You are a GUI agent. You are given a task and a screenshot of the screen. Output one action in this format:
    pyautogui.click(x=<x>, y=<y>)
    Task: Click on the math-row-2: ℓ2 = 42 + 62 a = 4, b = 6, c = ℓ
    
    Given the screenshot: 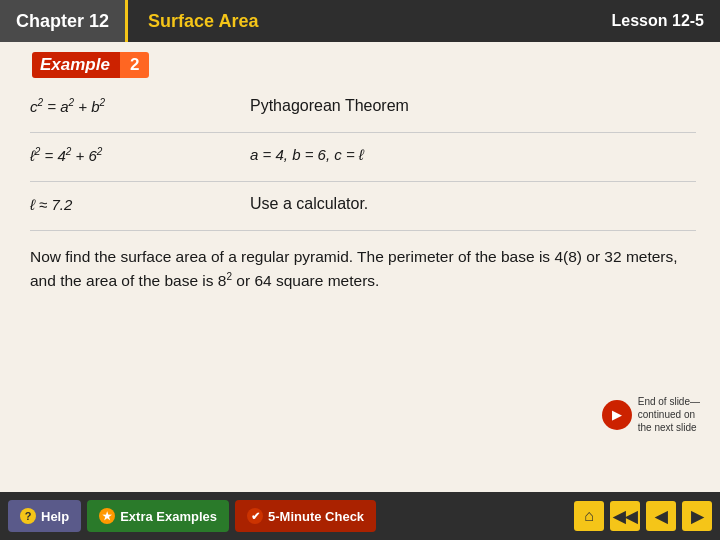 What is the action you would take?
    pyautogui.click(x=363, y=155)
    